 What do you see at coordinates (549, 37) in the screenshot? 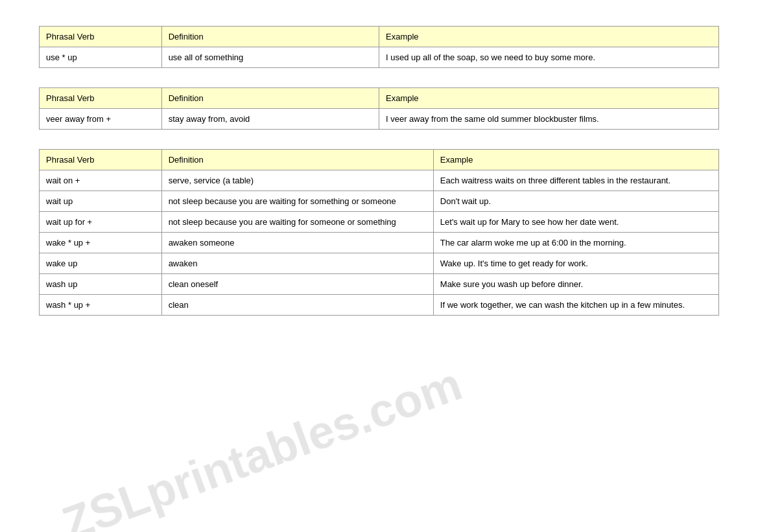
I see `header-example-1: Example` at bounding box center [549, 37].